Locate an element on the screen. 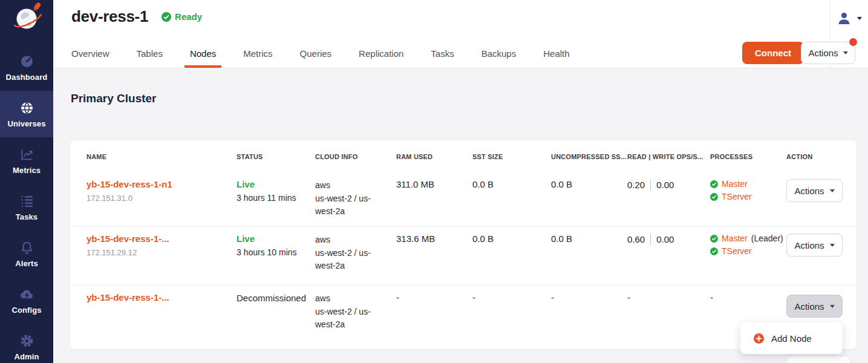  sidebar-item-label: Universes is located at coordinates (27, 123).